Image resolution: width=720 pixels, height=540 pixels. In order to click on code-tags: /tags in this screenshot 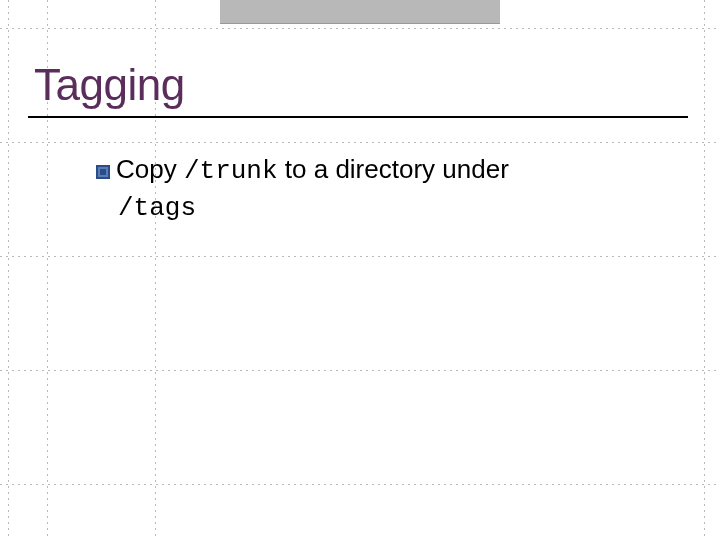, I will do `click(157, 208)`.